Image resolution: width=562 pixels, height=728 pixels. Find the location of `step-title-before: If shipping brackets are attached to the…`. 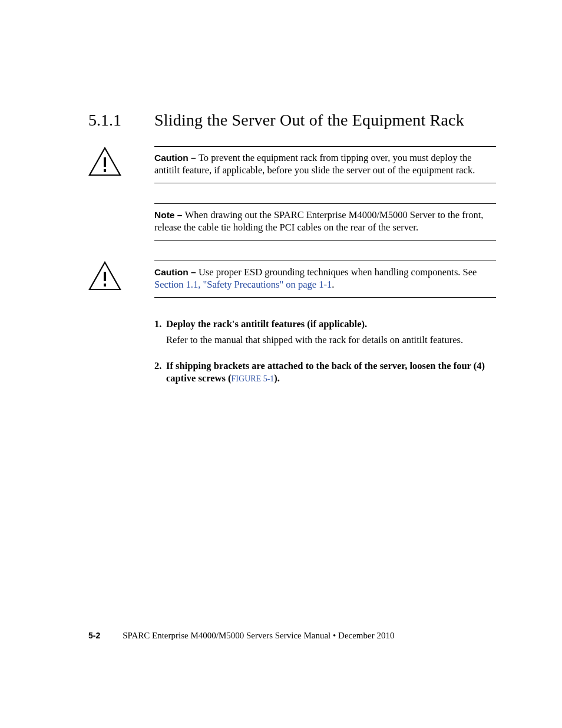

step-title-before: If shipping brackets are attached to the… is located at coordinates (325, 372).